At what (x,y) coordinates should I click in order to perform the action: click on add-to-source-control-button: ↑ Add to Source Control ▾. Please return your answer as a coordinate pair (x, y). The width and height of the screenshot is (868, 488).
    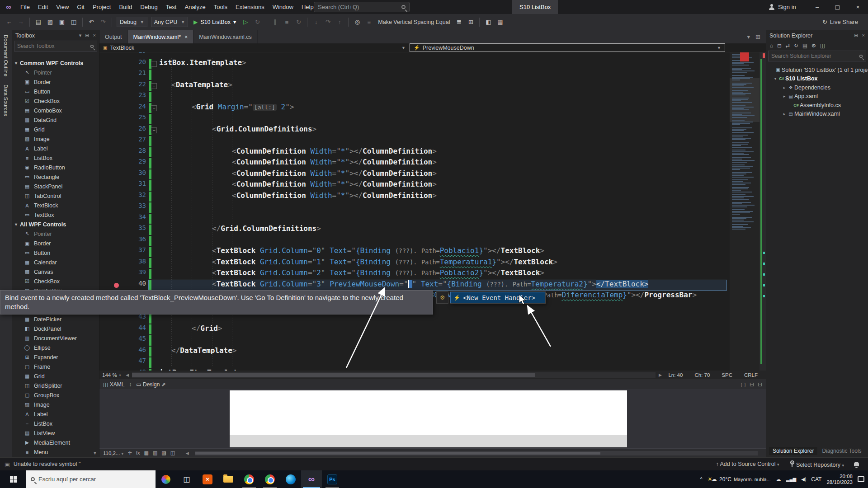
    Looking at the image, I should click on (747, 464).